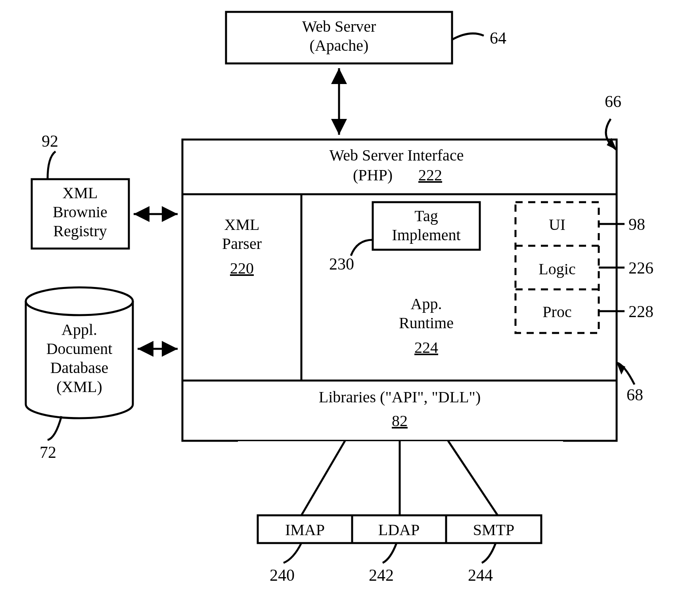 This screenshot has width=686, height=616. I want to click on imap-ref: 240, so click(282, 575).